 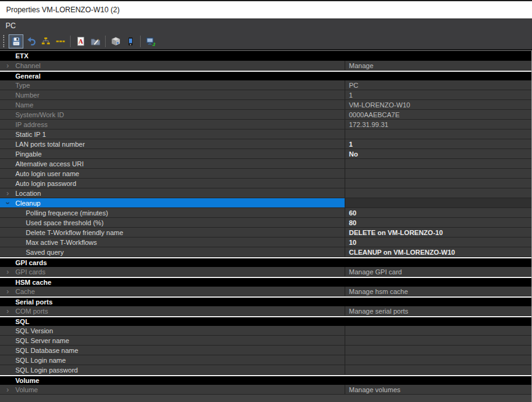 I want to click on property-row: Static IP 1, so click(x=265, y=134).